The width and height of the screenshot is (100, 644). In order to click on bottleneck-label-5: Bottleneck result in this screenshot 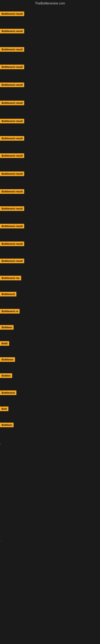, I will do `click(12, 85)`.